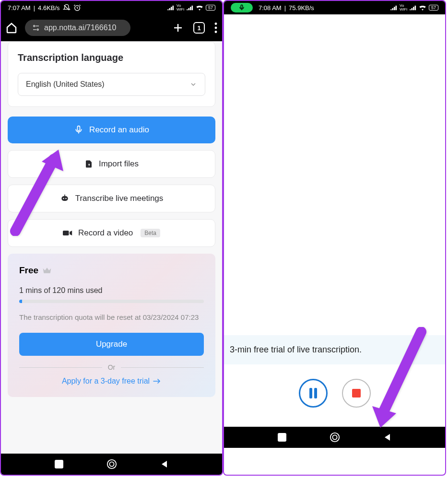  What do you see at coordinates (111, 325) in the screenshot?
I see `plan-card: Free 1 mins of 120 mins used The transcr…` at bounding box center [111, 325].